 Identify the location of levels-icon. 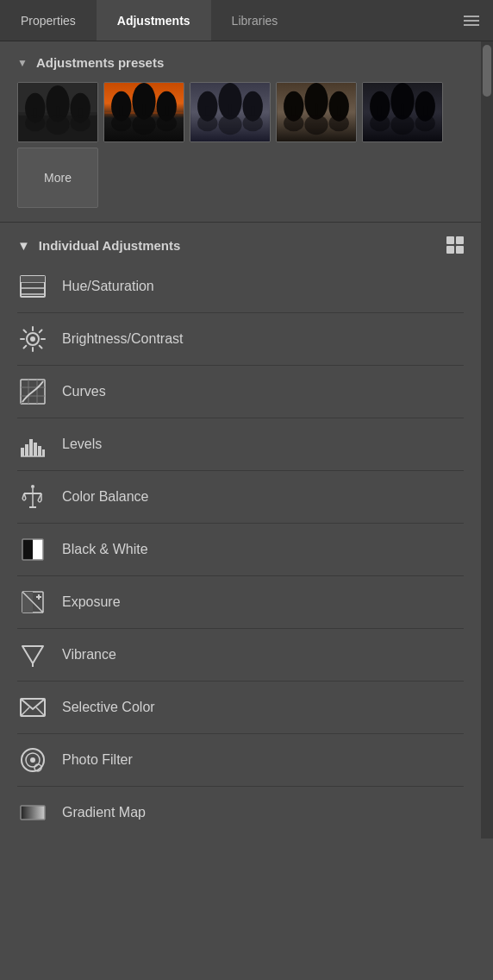
(33, 444).